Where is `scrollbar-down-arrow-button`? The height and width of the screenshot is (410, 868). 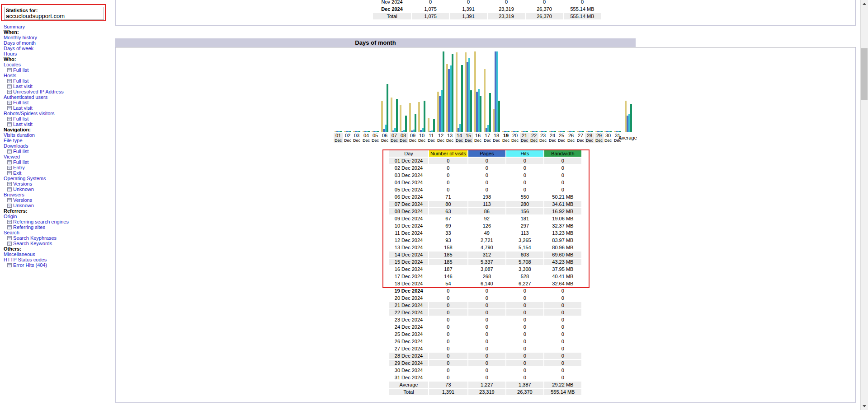 scrollbar-down-arrow-button is located at coordinates (864, 406).